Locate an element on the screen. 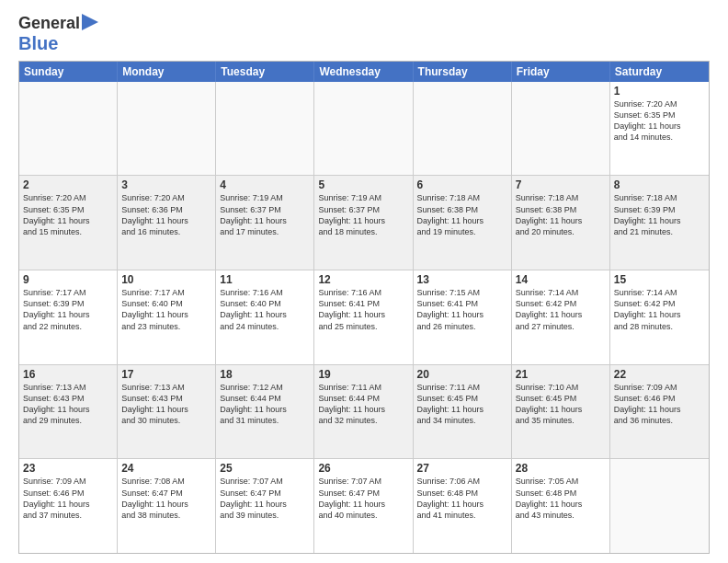 This screenshot has height=563, width=728. day-info: Sunrise: 7:12 AM Sunset: 6:44 PM Dayligh… is located at coordinates (265, 405).